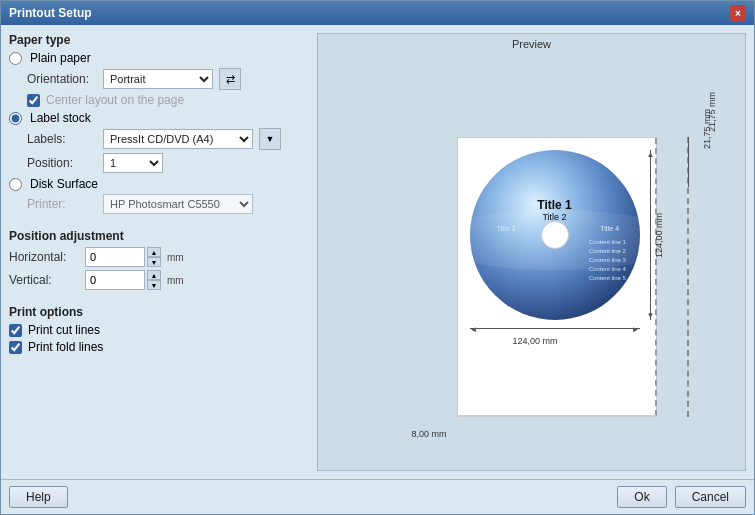 Image resolution: width=755 pixels, height=515 pixels. What do you see at coordinates (430, 434) in the screenshot?
I see `dim-left-value: 8,00 mm` at bounding box center [430, 434].